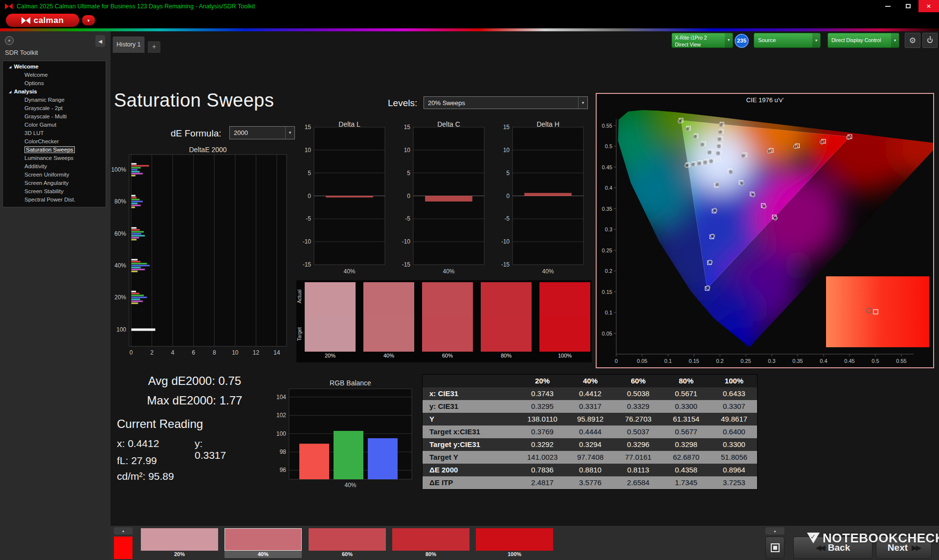 The width and height of the screenshot is (939, 560). What do you see at coordinates (787, 40) in the screenshot?
I see `source-select: Source ▾` at bounding box center [787, 40].